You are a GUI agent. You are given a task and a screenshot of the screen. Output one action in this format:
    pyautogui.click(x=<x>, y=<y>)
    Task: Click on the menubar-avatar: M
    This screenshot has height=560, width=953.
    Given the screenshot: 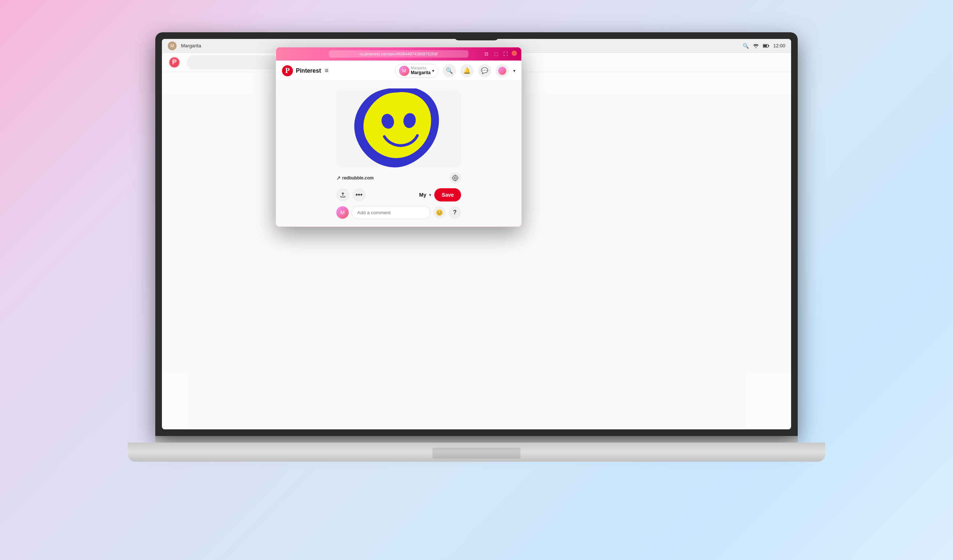 What is the action you would take?
    pyautogui.click(x=172, y=46)
    